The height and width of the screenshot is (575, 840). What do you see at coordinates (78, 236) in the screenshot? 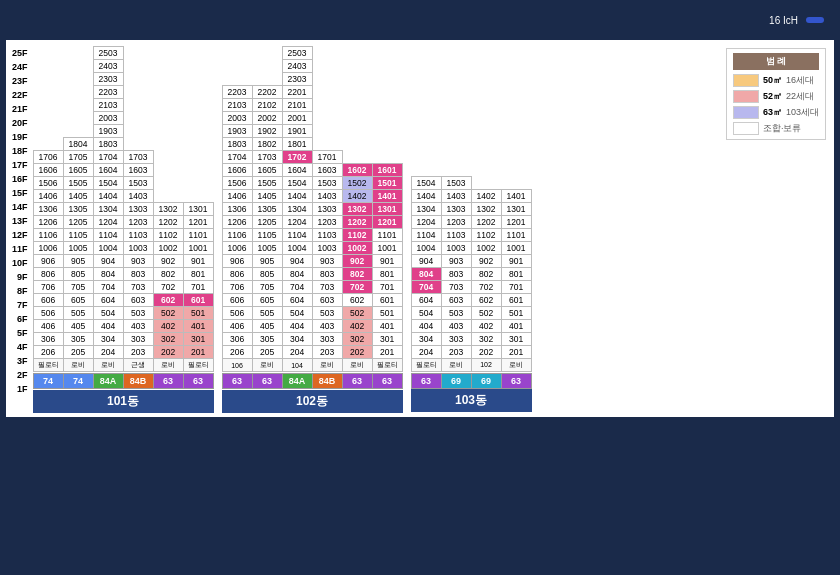
I see `floor-cell: 1105` at bounding box center [78, 236].